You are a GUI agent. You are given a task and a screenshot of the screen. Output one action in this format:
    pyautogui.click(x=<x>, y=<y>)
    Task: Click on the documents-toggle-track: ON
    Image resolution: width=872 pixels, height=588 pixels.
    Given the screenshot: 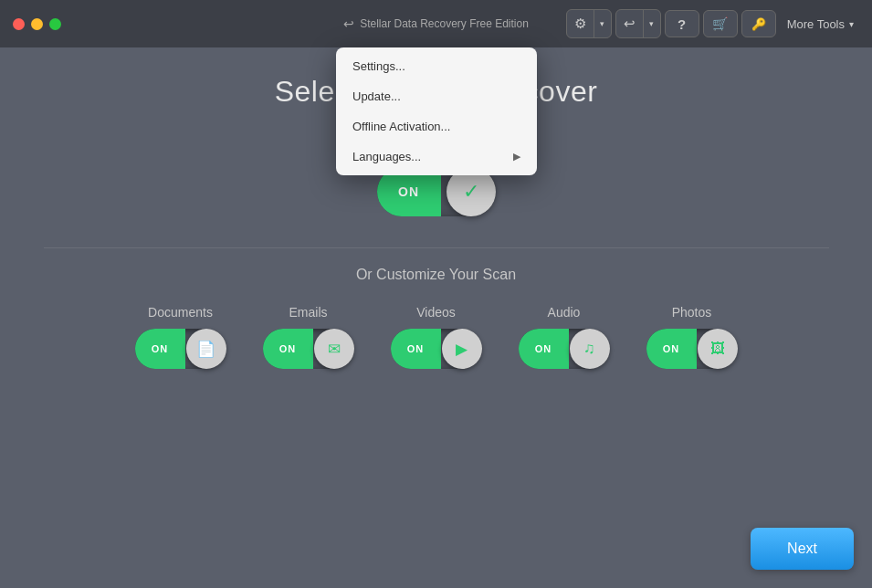 What is the action you would take?
    pyautogui.click(x=161, y=349)
    